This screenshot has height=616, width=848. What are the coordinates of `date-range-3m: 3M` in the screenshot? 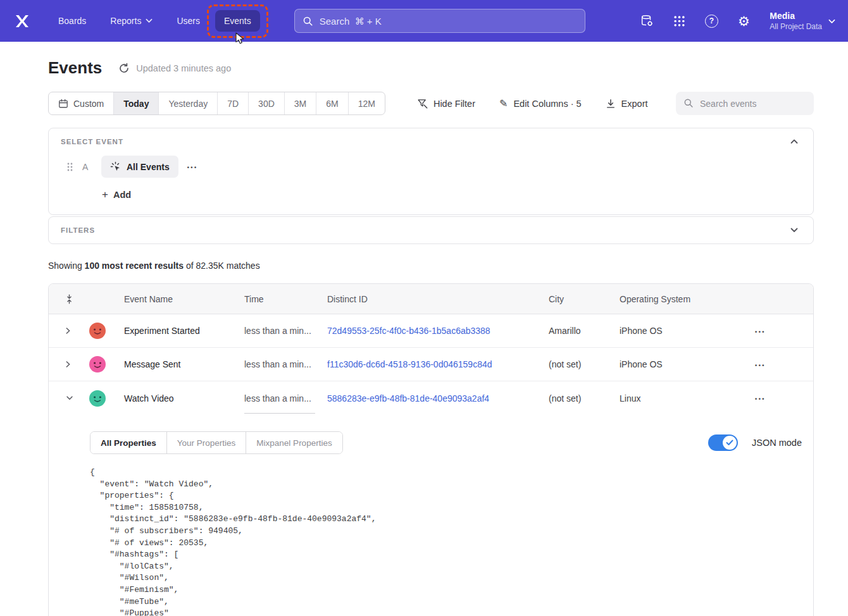 It's located at (300, 104).